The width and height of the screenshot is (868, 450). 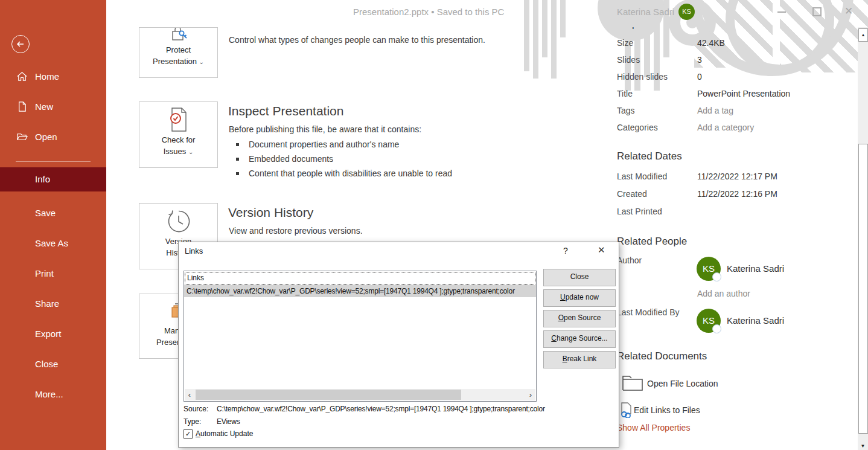 I want to click on sidebar-item-label: Export, so click(x=48, y=333).